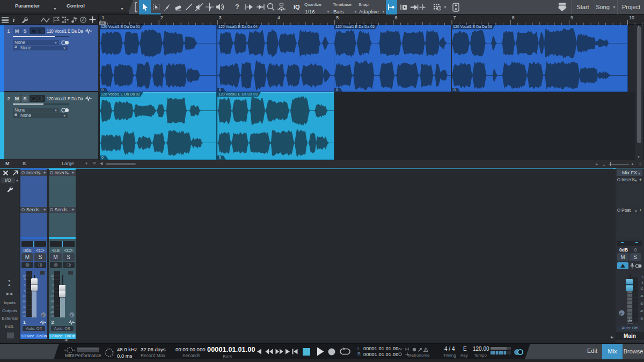  Describe the element at coordinates (103, 18) in the screenshot. I see `svg-text: 1` at that location.